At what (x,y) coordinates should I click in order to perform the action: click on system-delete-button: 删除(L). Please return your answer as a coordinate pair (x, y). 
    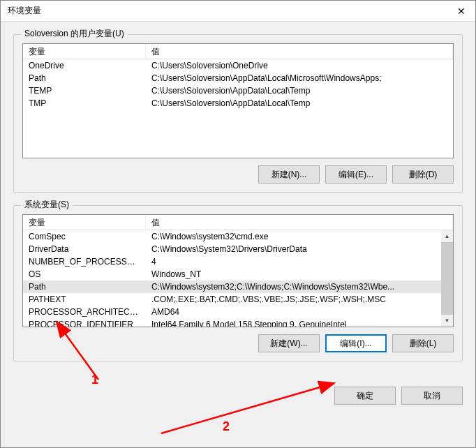
    Looking at the image, I should click on (423, 343).